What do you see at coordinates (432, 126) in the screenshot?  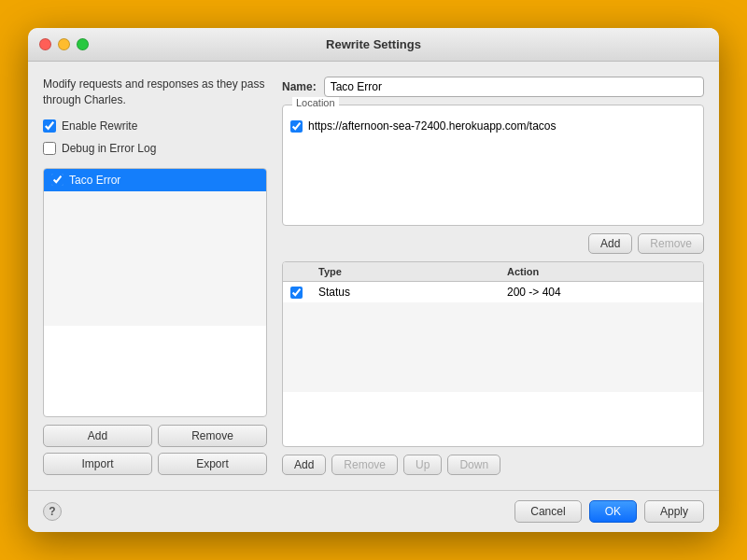 I see `location-url: https://afternoon-sea-72400.herokuapp.co…` at bounding box center [432, 126].